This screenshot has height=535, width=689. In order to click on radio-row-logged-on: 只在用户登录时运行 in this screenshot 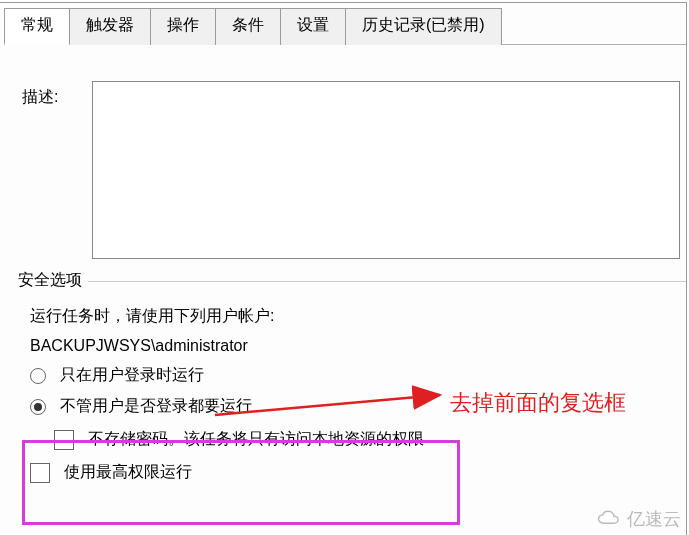, I will do `click(352, 376)`.